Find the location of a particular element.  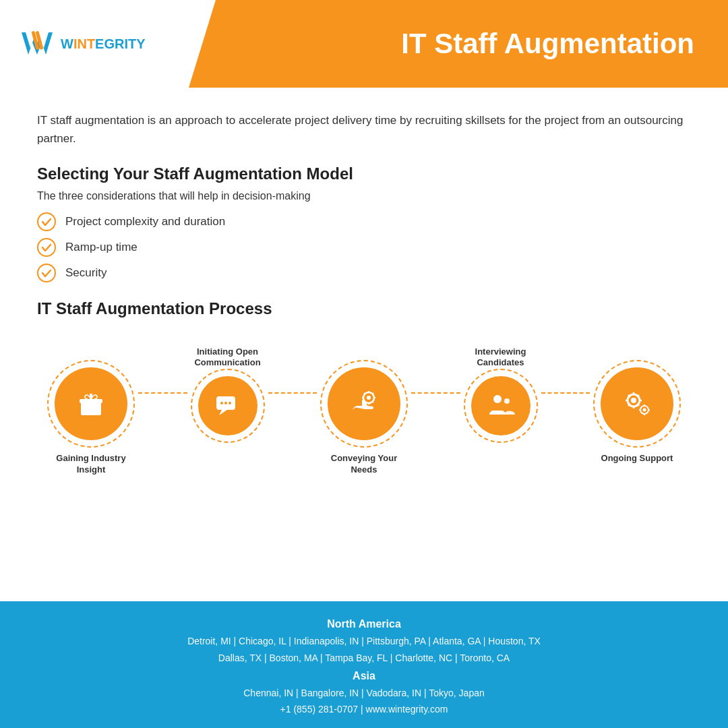

circle-interviewing is located at coordinates (501, 406).